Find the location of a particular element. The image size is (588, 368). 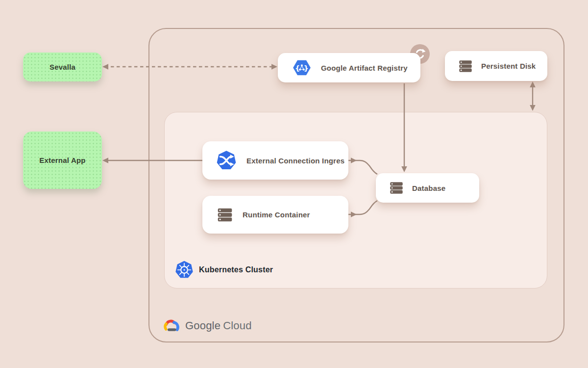

kubernetes-cluster-label: Kubernetes Cluster is located at coordinates (223, 270).